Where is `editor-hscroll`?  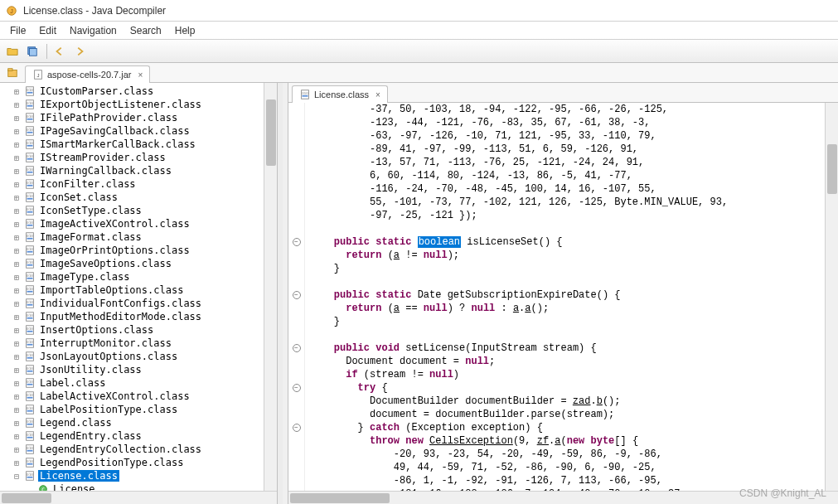
editor-hscroll is located at coordinates (564, 497).